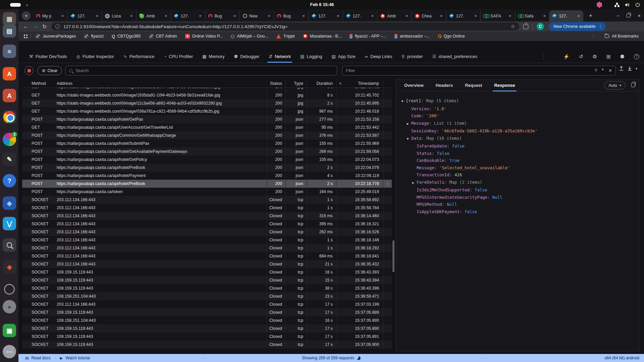 This screenshot has width=644, height=362. What do you see at coordinates (393, 219) in the screenshot?
I see `table-scrollbar` at bounding box center [393, 219].